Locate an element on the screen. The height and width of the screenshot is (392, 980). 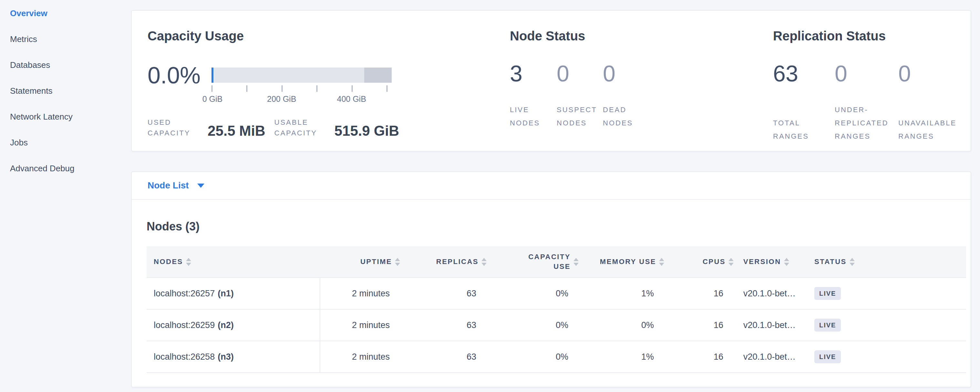
under-replicated-ranges-label: UNDER-REPLICATED RANGES is located at coordinates (862, 123).